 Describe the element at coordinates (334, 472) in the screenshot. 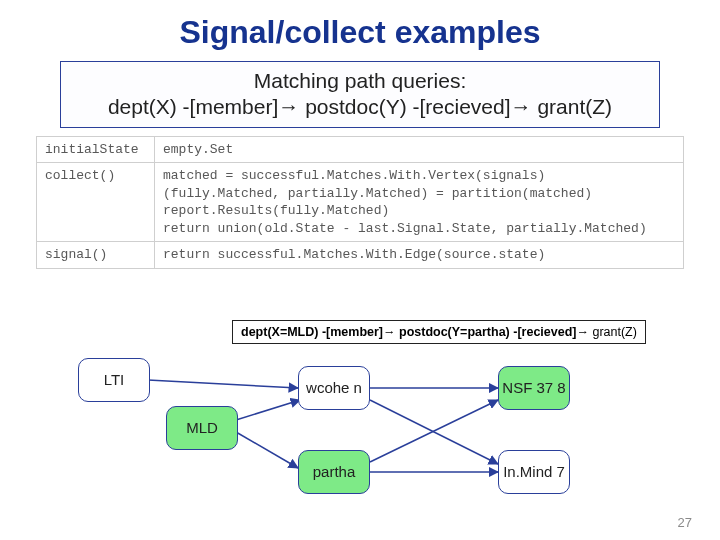

I see `node-partha: partha` at that location.